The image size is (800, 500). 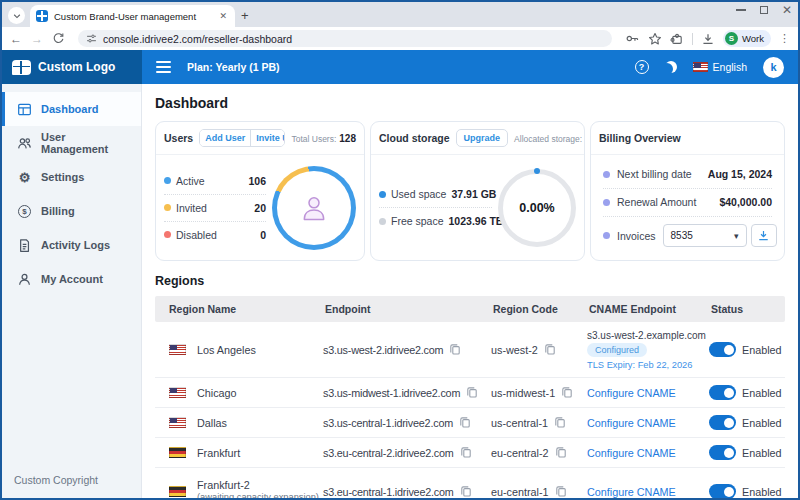 What do you see at coordinates (688, 202) in the screenshot?
I see `renewal-amount-row: Renewal Amount $40,000.00` at bounding box center [688, 202].